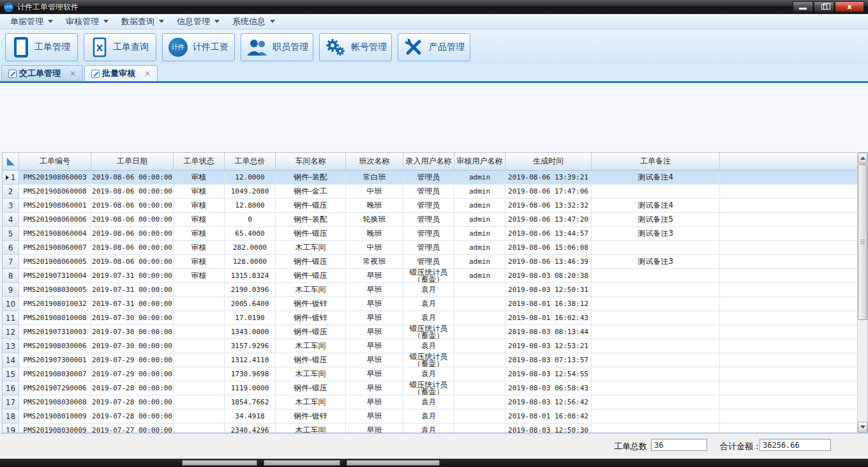 Image resolution: width=868 pixels, height=467 pixels. What do you see at coordinates (549, 360) in the screenshot?
I see `cell-created-at: 2019-08-03 07:13:57` at bounding box center [549, 360].